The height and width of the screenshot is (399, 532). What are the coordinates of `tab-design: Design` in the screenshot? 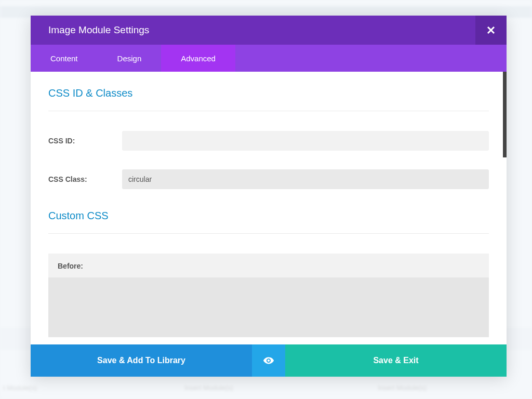 It's located at (130, 58).